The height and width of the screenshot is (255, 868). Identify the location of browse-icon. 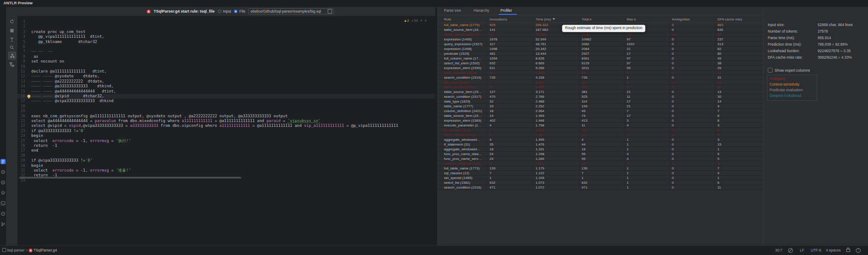
(330, 11).